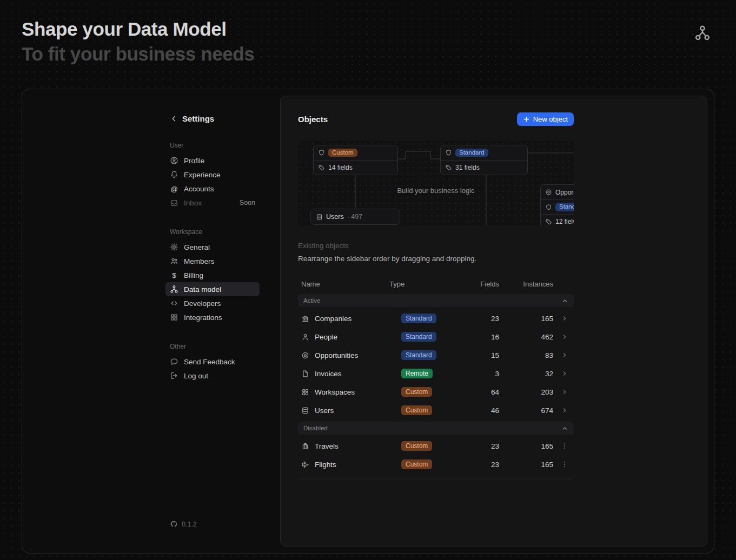 The height and width of the screenshot is (560, 736). What do you see at coordinates (333, 319) in the screenshot?
I see `row-name: Companies` at bounding box center [333, 319].